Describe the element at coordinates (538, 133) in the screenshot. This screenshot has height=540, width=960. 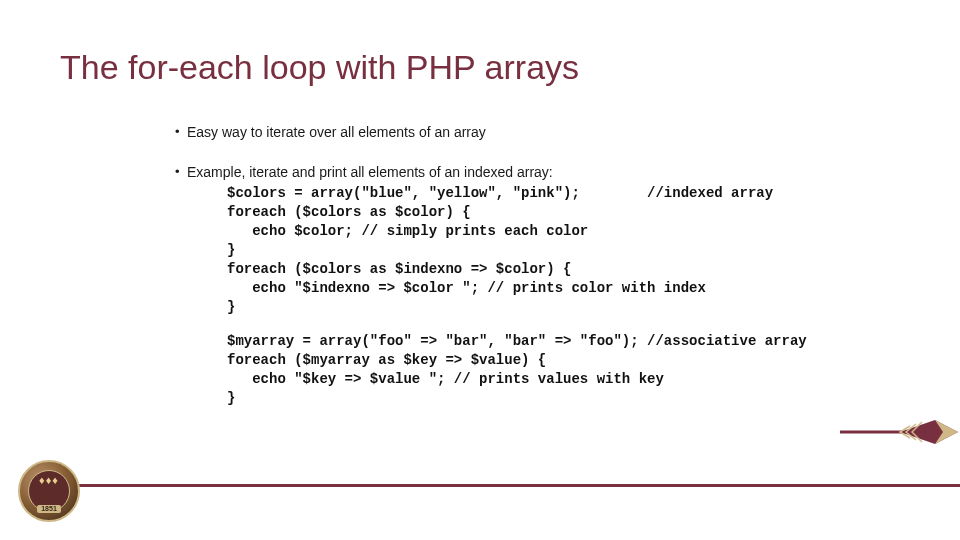
I see `bullet-item: Easy way to iterate over all elements of…` at that location.